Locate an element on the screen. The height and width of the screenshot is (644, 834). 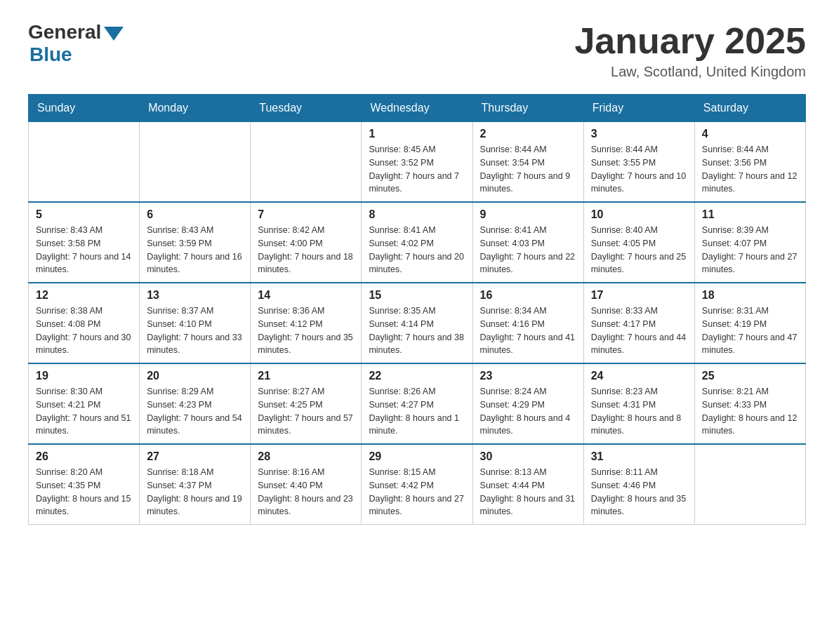
logo-arrow-icon is located at coordinates (114, 34).